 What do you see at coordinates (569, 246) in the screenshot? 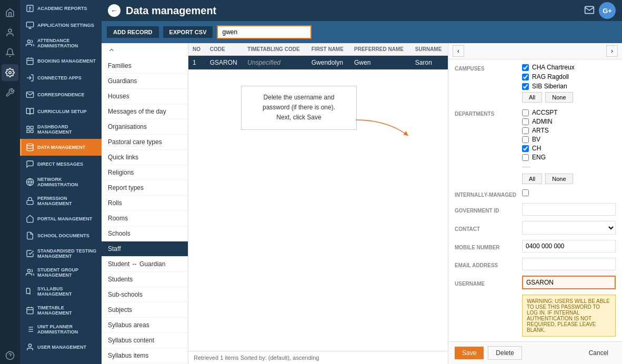
I see `mobile-number-input` at bounding box center [569, 246].